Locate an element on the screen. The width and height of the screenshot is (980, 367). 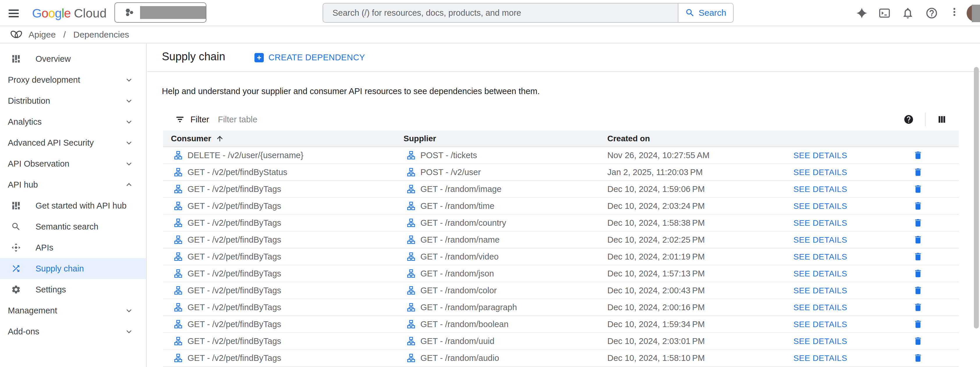
create-dependency-button: CREATE DEPENDENCY is located at coordinates (310, 57).